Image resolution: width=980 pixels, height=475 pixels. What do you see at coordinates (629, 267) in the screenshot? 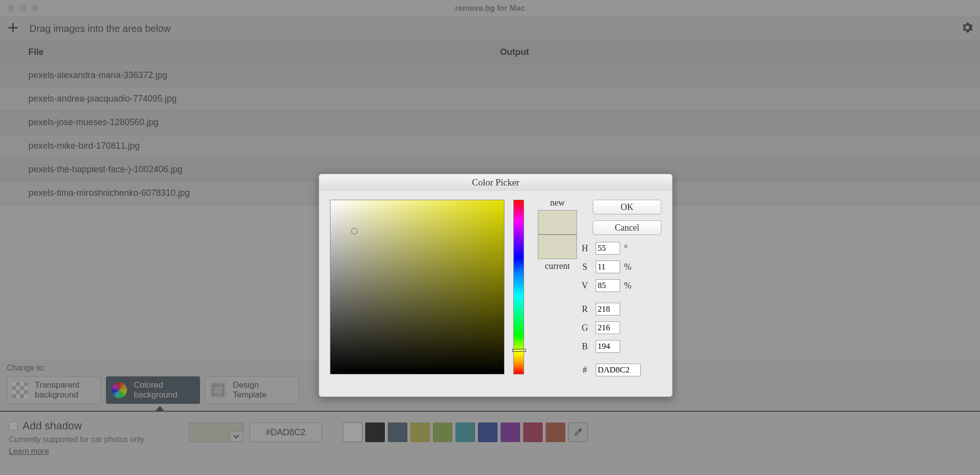
I see `s-unit: %` at bounding box center [629, 267].